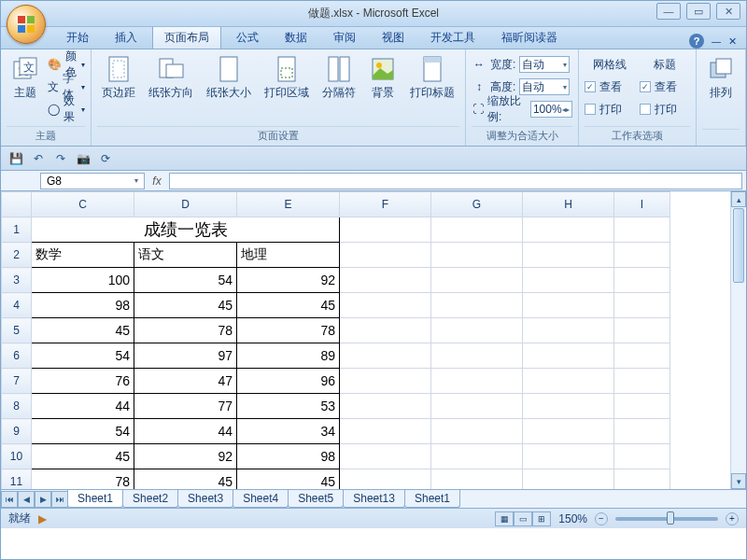 Image resolution: width=747 pixels, height=560 pixels. I want to click on sheet-tab: Sheet2, so click(150, 498).